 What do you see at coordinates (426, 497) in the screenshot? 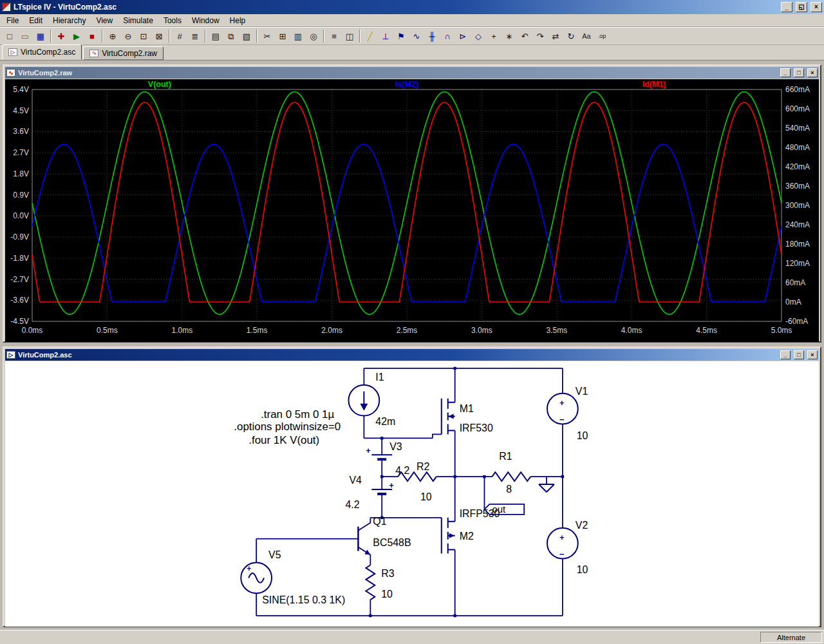
I see `label-r2-value: 10` at bounding box center [426, 497].